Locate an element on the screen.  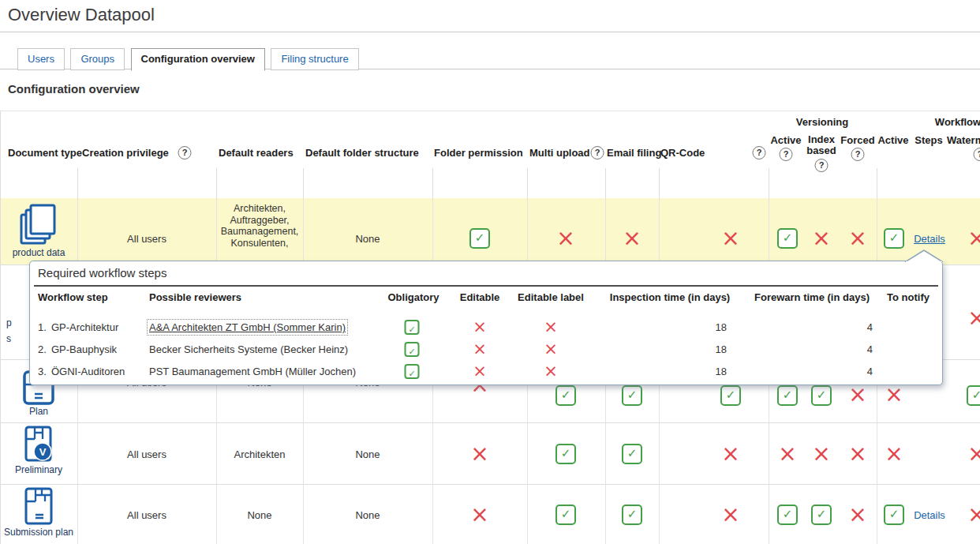
col-workflow-steps: Steps is located at coordinates (928, 141).